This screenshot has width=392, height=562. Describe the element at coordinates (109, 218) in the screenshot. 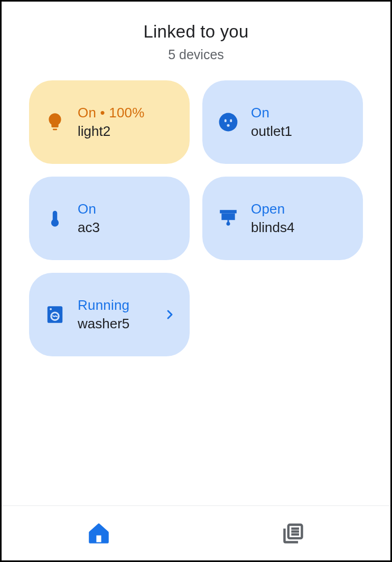

I see `device-card-ac: On ac3` at that location.